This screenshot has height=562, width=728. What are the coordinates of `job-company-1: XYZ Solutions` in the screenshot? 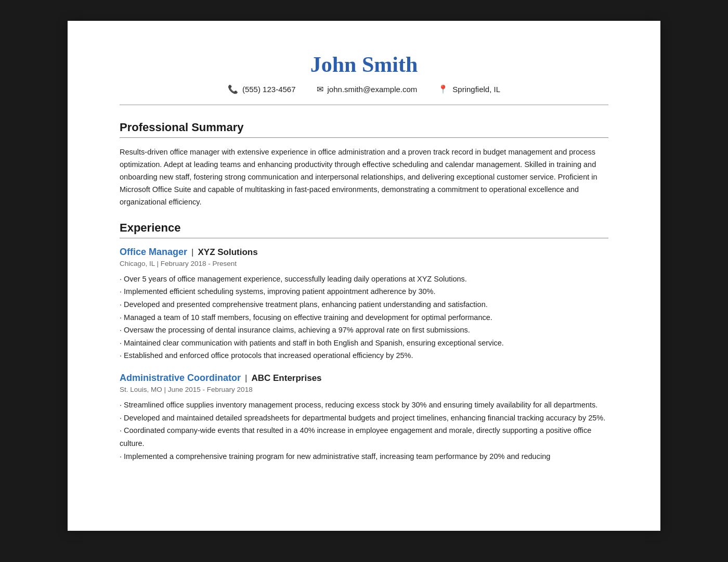 It's located at (228, 252).